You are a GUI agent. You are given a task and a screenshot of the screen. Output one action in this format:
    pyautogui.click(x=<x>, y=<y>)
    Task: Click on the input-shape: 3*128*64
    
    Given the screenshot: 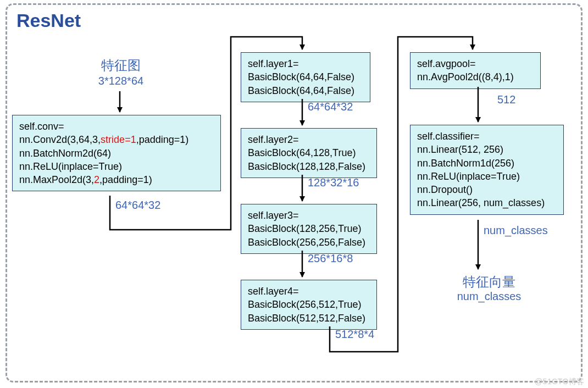 What is the action you would take?
    pyautogui.click(x=121, y=81)
    